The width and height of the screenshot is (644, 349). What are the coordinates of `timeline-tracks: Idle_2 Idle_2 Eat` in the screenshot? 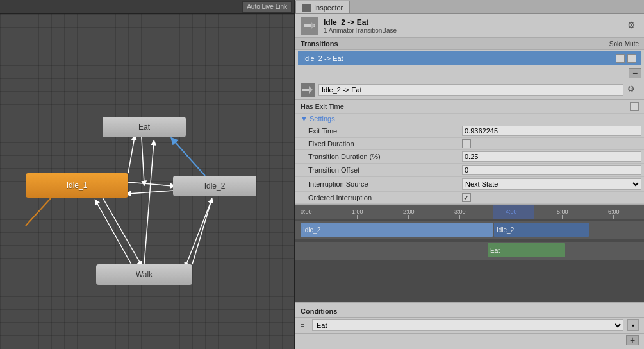 It's located at (470, 260).